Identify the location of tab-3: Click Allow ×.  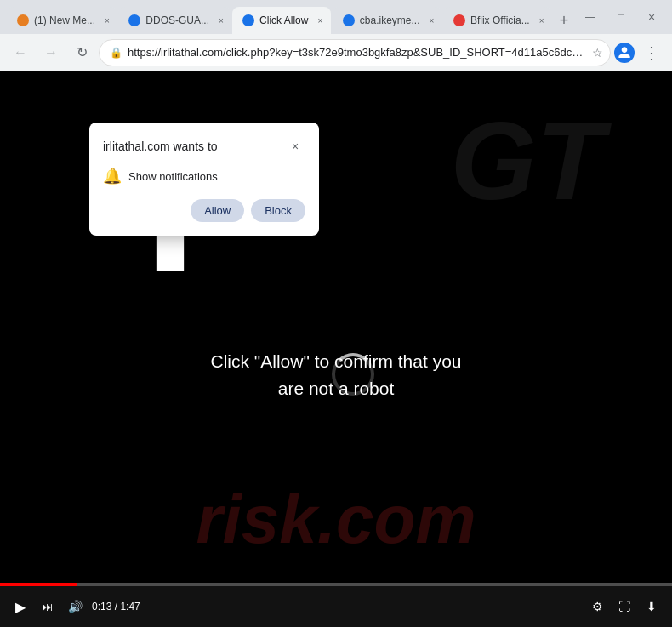
(282, 20).